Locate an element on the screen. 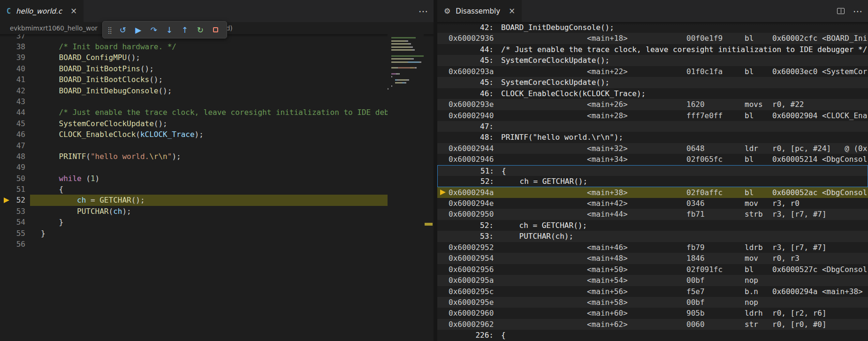 This screenshot has width=868, height=341. code-line-44: 44 /* Just enable the trace clock, leave… is located at coordinates (194, 113).